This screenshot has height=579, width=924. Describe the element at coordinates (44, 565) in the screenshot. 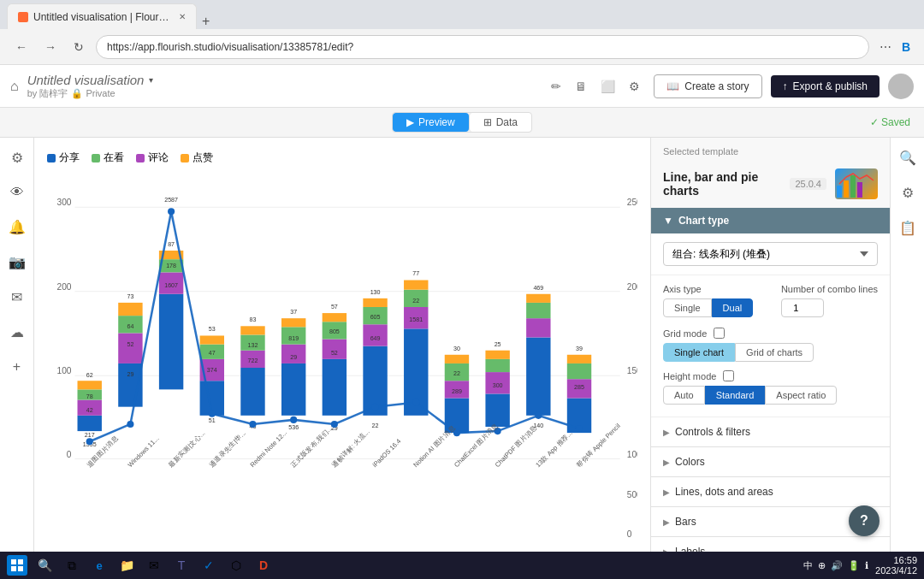

I see `taskbar-search: 🔍` at that location.